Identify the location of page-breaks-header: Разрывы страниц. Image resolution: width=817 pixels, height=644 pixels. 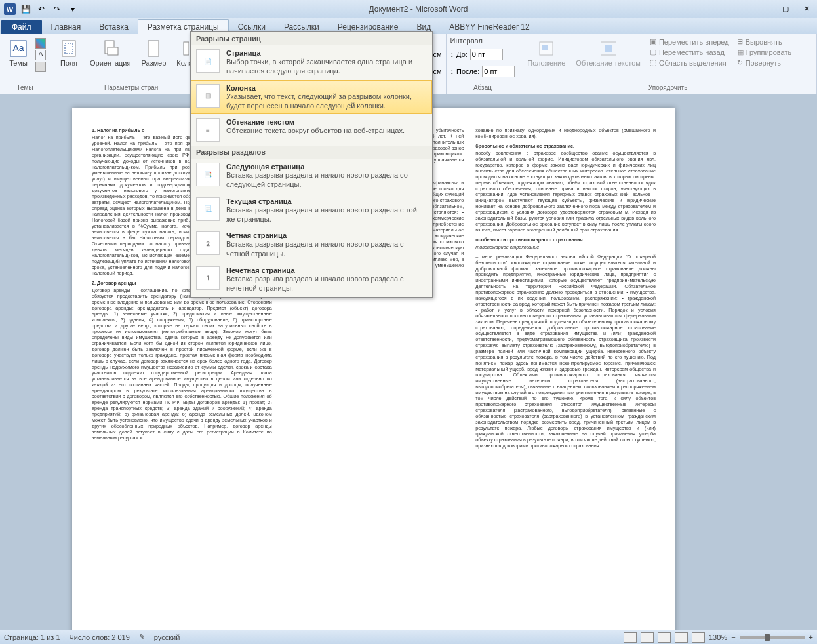
(311, 39).